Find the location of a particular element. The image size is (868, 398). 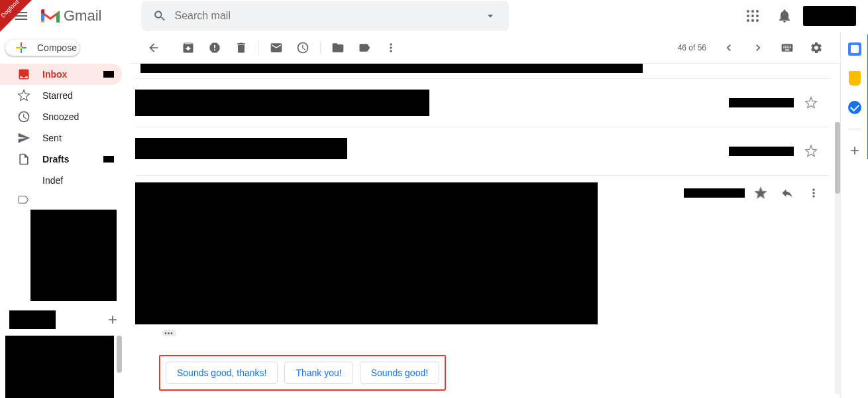

message-1-redacted is located at coordinates (282, 103).